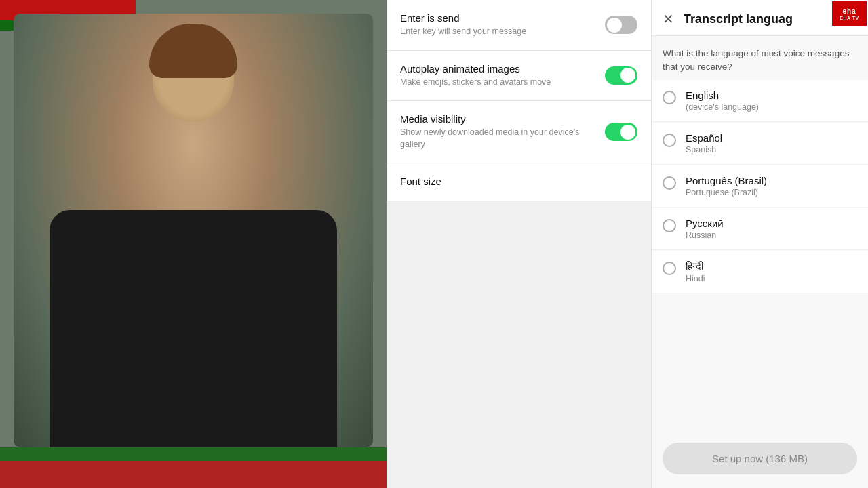 This screenshot has width=868, height=488. I want to click on media-visibility-title: Media visibility, so click(499, 119).